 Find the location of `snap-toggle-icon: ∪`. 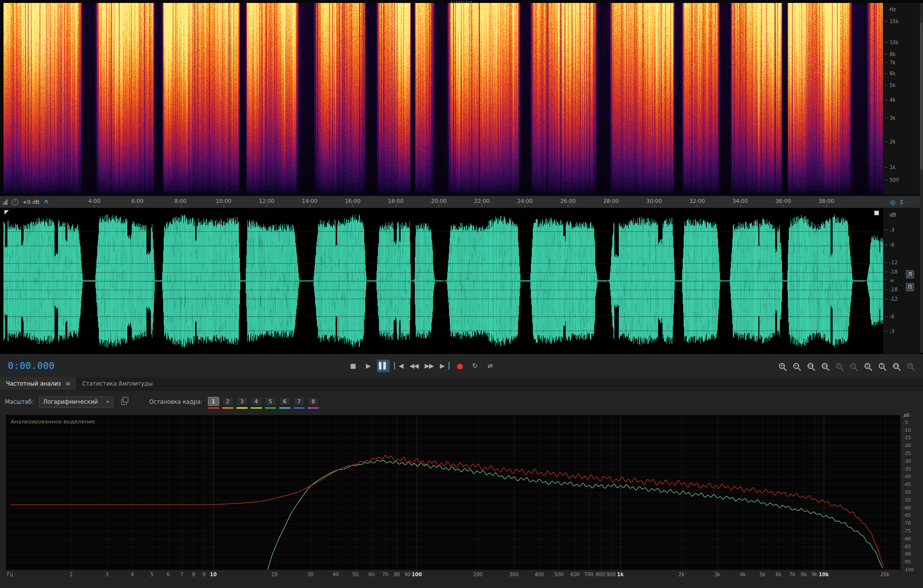

snap-toggle-icon: ∪ is located at coordinates (46, 202).